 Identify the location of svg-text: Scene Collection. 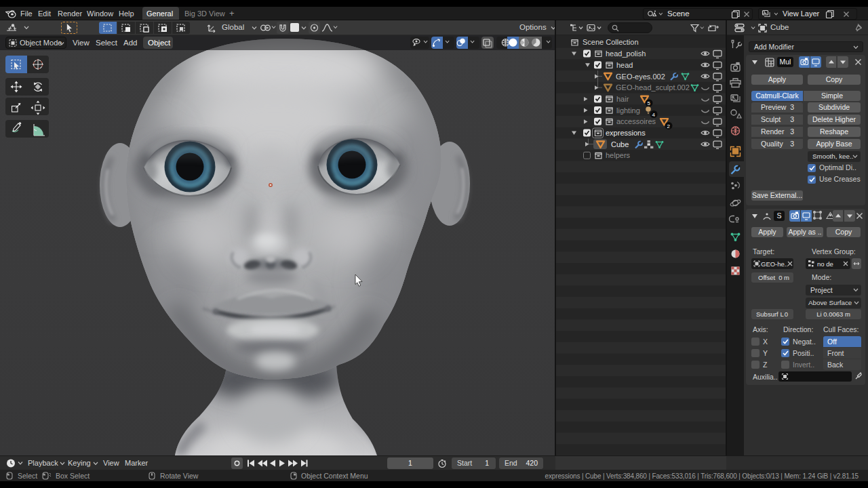
(610, 42).